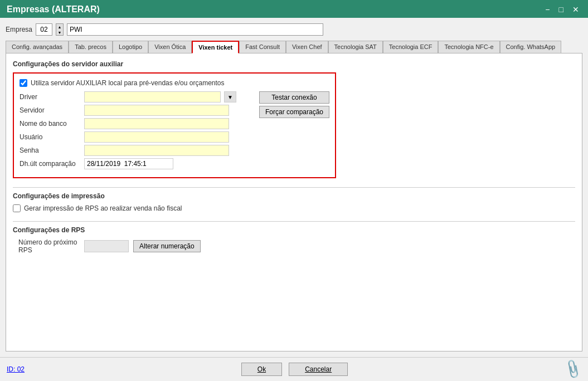  Describe the element at coordinates (137, 97) in the screenshot. I see `driver-row: Driver ▼` at that location.